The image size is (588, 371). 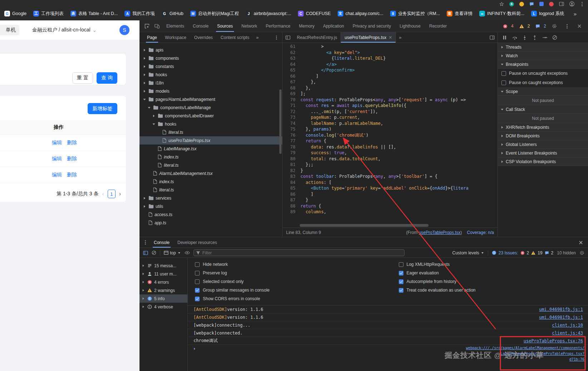 What do you see at coordinates (333, 26) in the screenshot?
I see `devtools-tab-application: Application` at bounding box center [333, 26].